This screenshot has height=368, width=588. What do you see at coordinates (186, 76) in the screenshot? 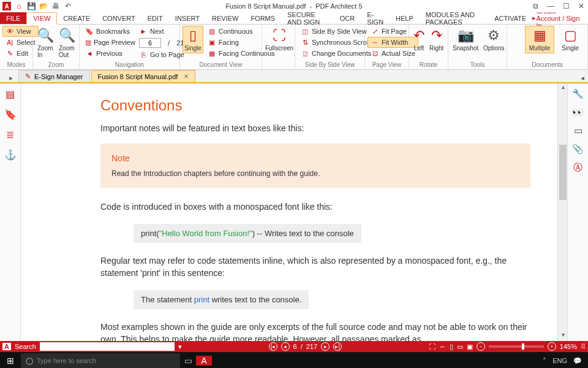
I see `close-tab-icon: ✕` at bounding box center [186, 76].